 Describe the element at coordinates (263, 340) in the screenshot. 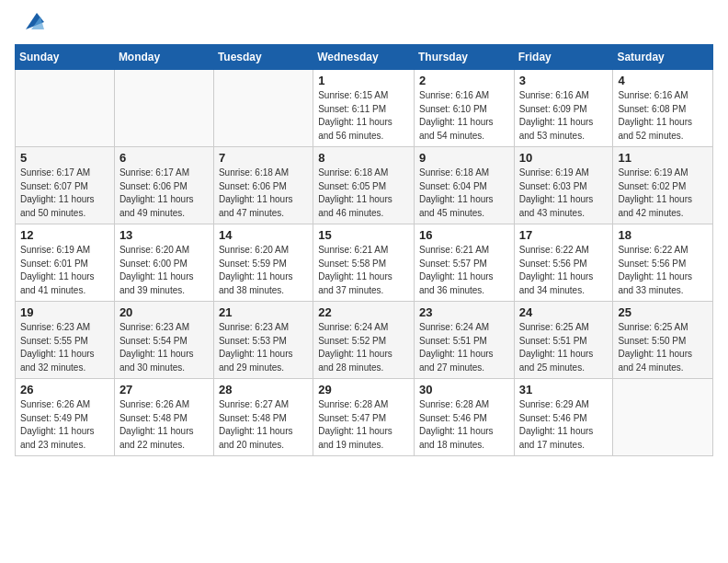

I see `calendar-cell: 21Sunrise: 6:23 AM Sunset: 5:53 PM Dayli…` at that location.